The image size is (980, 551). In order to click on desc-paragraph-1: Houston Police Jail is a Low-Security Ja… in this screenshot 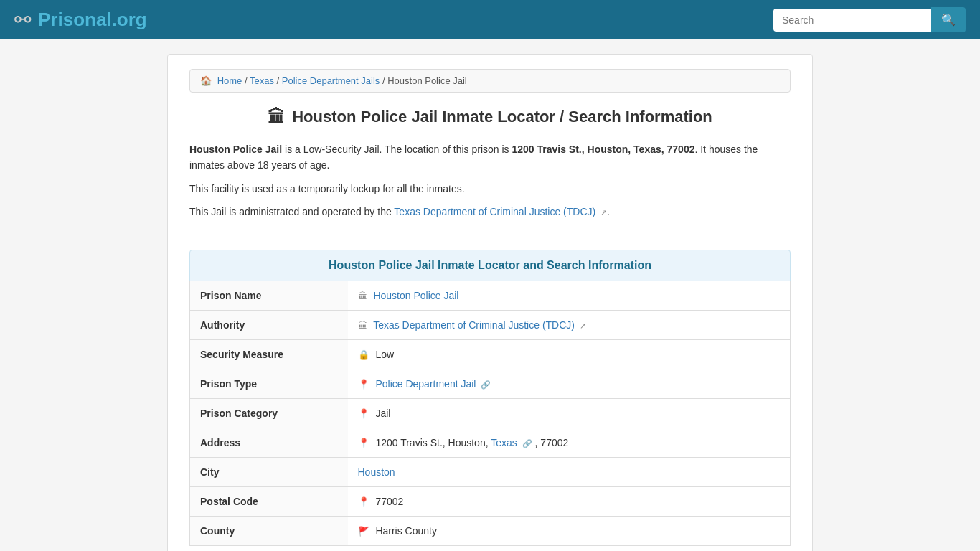, I will do `click(490, 158)`.